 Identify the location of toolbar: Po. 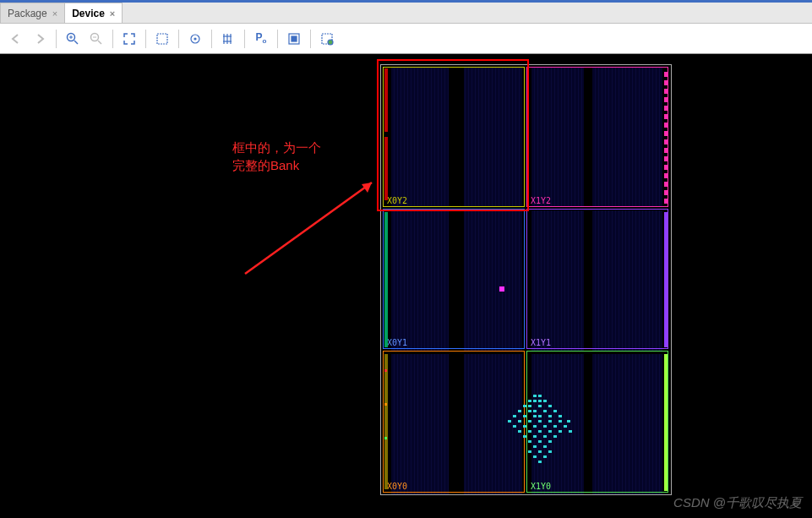
(406, 39).